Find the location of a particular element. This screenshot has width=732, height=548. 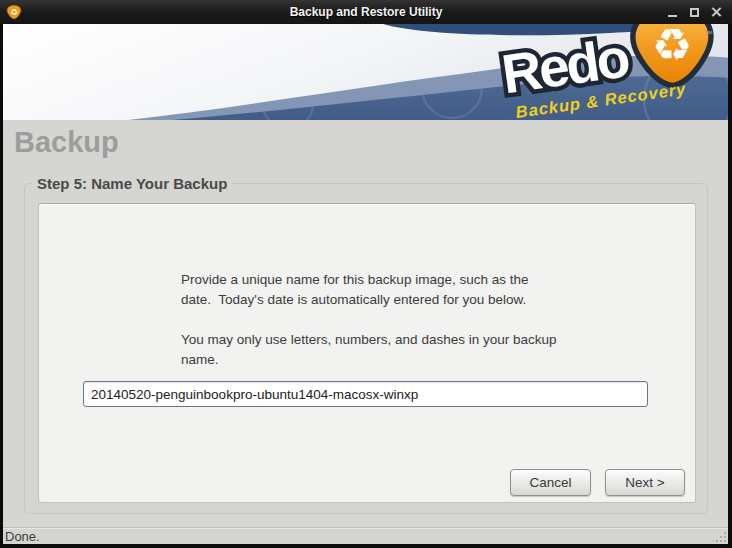

logo-trademark: ™ is located at coordinates (708, 34).